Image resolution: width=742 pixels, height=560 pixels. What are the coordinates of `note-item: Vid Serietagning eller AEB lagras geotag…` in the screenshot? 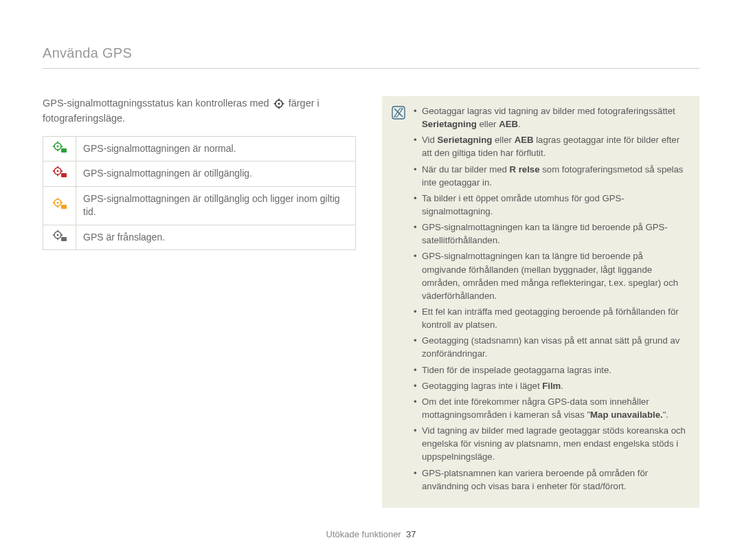 It's located at (551, 146).